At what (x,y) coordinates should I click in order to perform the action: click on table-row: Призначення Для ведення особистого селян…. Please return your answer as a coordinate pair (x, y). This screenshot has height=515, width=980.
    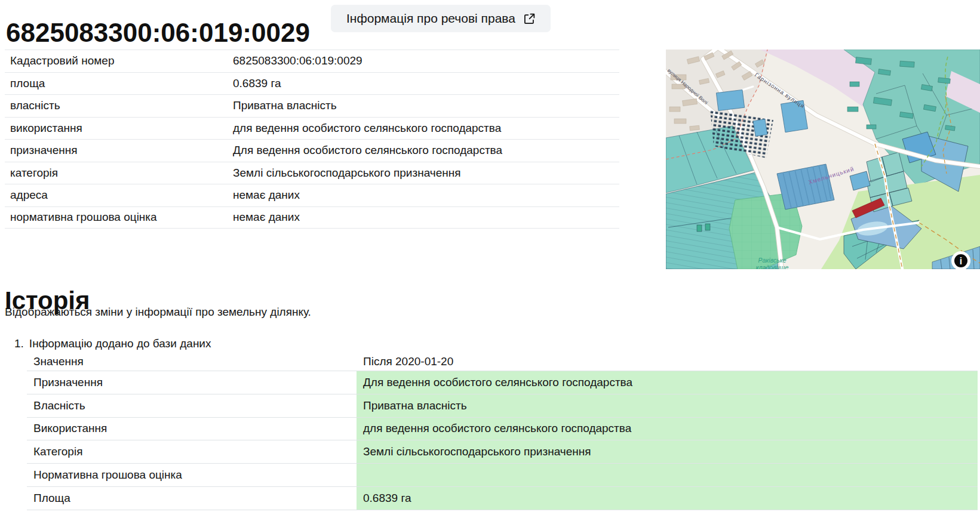
    Looking at the image, I should click on (502, 383).